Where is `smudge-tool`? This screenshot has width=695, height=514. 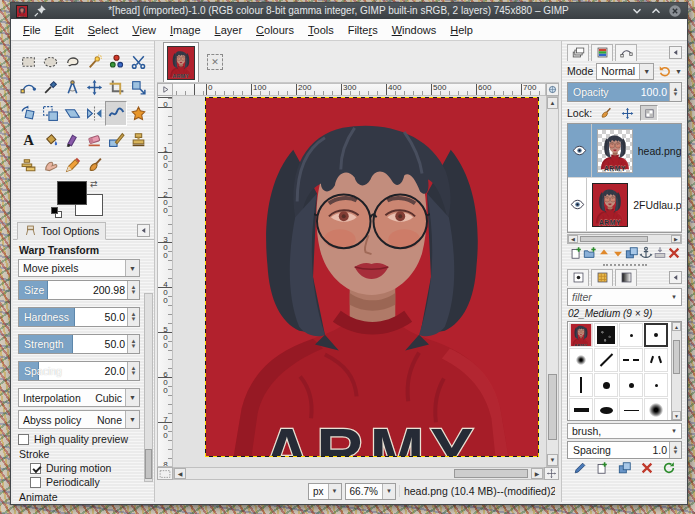 smudge-tool is located at coordinates (50, 166).